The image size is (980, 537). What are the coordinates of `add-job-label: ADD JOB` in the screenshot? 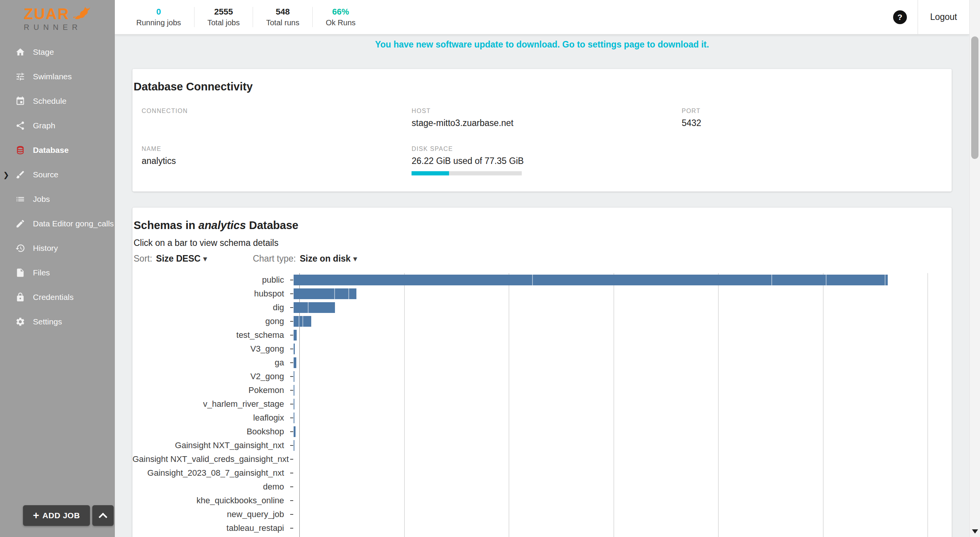 It's located at (61, 516).